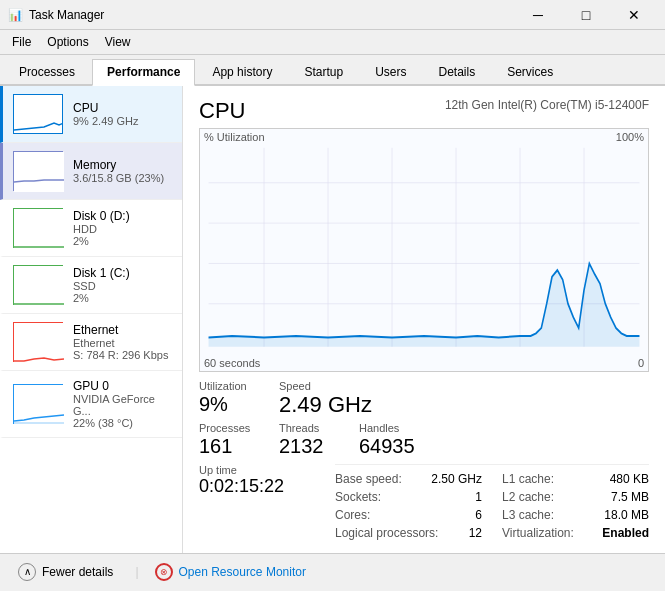 The height and width of the screenshot is (591, 665). Describe the element at coordinates (530, 72) in the screenshot. I see `tab-services: Services` at that location.